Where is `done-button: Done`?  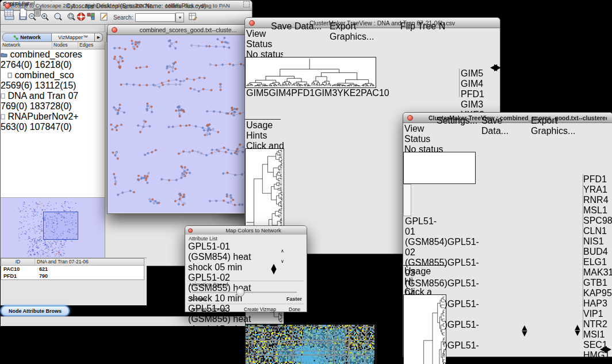
done-button: Done is located at coordinates (297, 311).